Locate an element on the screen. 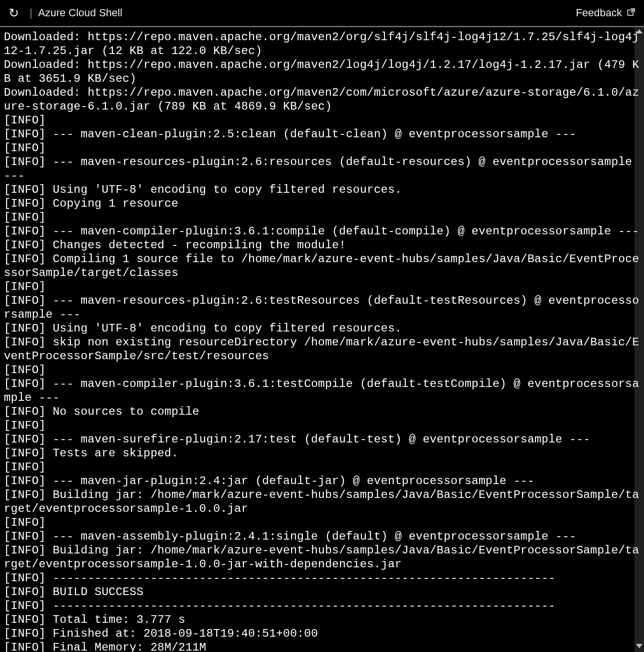 The width and height of the screenshot is (644, 652). app-title: Azure Cloud Shell is located at coordinates (80, 13).